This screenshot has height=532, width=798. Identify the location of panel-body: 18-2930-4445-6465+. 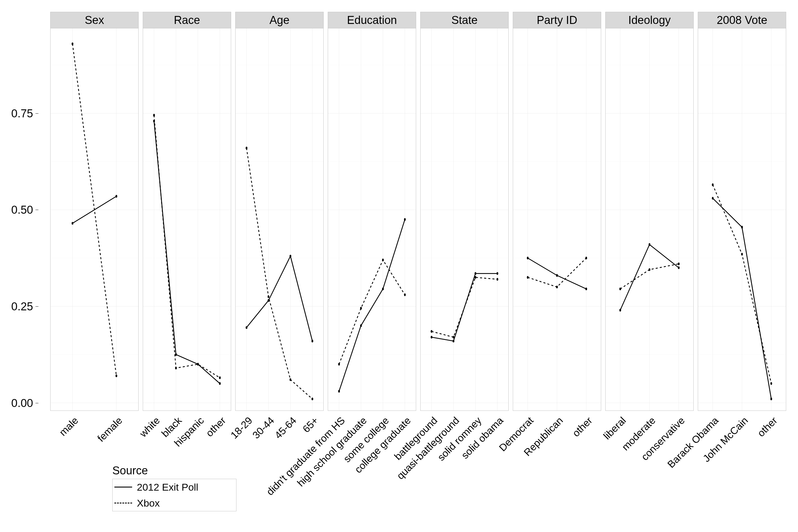
(280, 220).